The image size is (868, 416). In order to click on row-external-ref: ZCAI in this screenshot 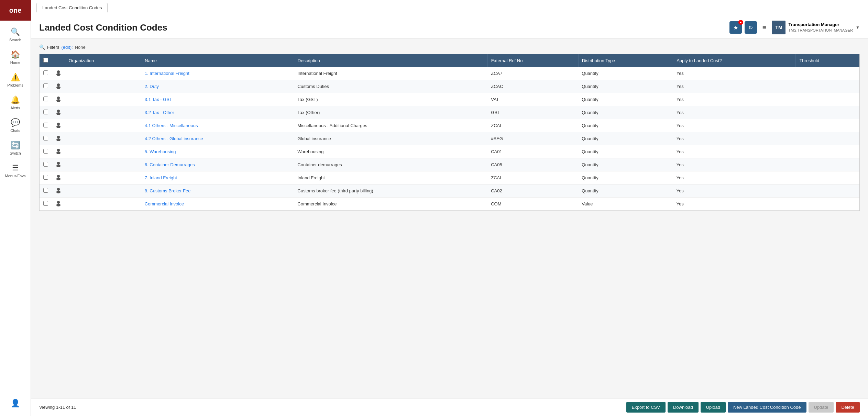, I will do `click(533, 178)`.